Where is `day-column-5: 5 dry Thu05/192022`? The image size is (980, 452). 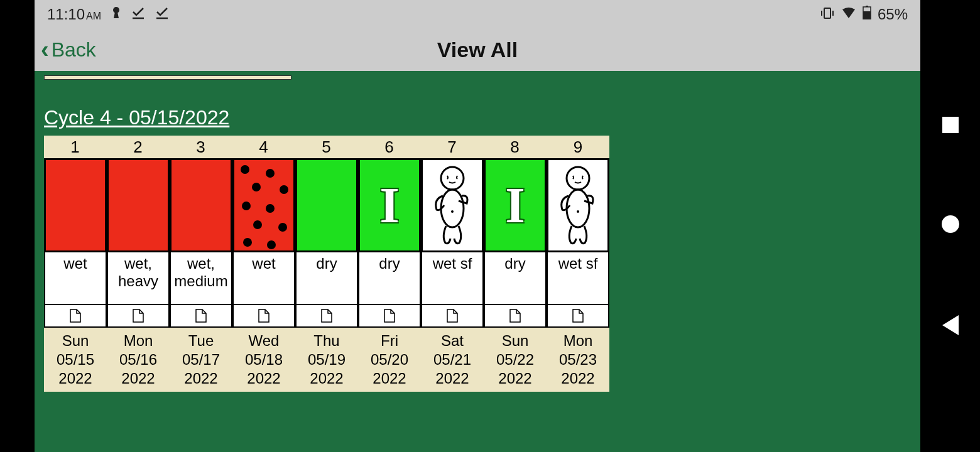 day-column-5: 5 dry Thu05/192022 is located at coordinates (327, 264).